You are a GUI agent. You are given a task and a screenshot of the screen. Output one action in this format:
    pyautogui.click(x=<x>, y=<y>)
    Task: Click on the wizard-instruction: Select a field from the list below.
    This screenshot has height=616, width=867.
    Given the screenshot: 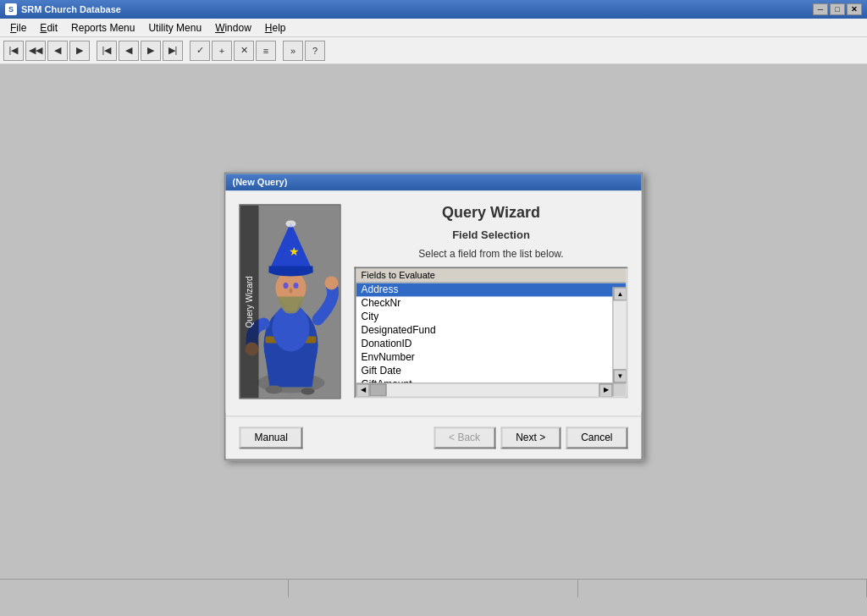 What is the action you would take?
    pyautogui.click(x=491, y=254)
    